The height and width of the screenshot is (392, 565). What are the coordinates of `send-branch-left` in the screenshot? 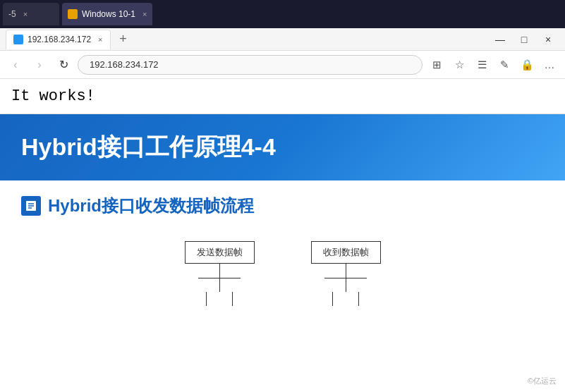 It's located at (206, 299).